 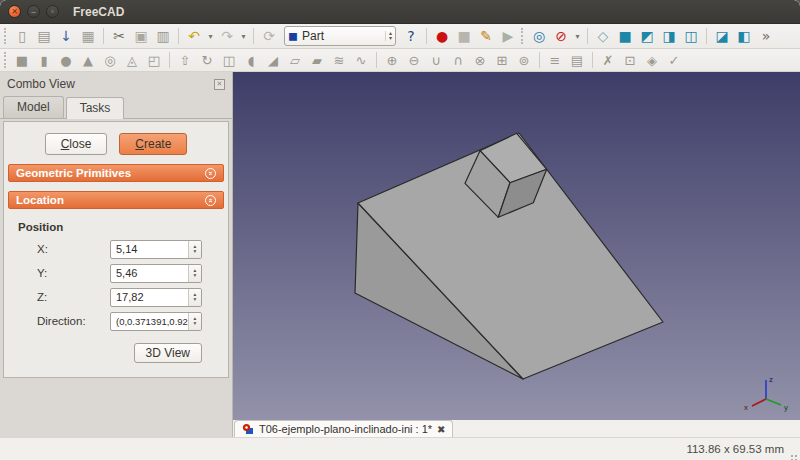 What do you see at coordinates (110, 60) in the screenshot?
I see `part-torus-icon: ◎` at bounding box center [110, 60].